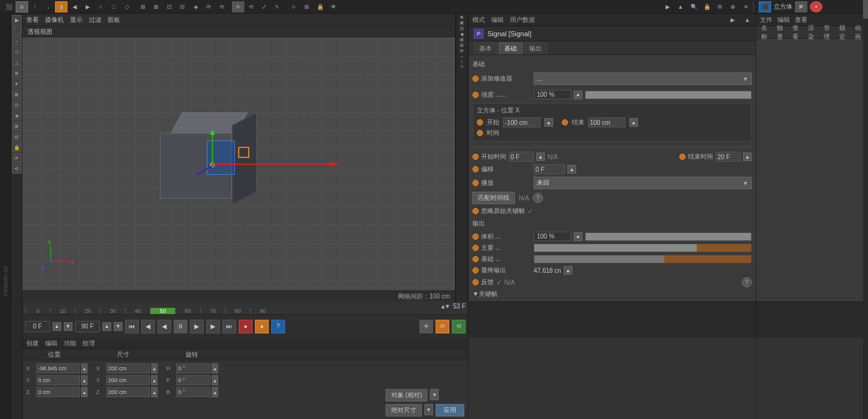 Image resolution: width=868 pixels, height=419 pixels. What do you see at coordinates (89, 343) in the screenshot?
I see `props-menu-tex: 纹理` at bounding box center [89, 343].